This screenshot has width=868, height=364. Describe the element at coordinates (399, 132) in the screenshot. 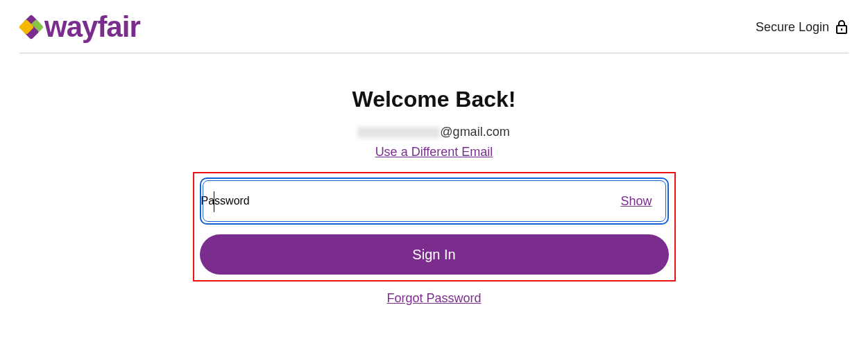

I see `email-username-redacted` at that location.